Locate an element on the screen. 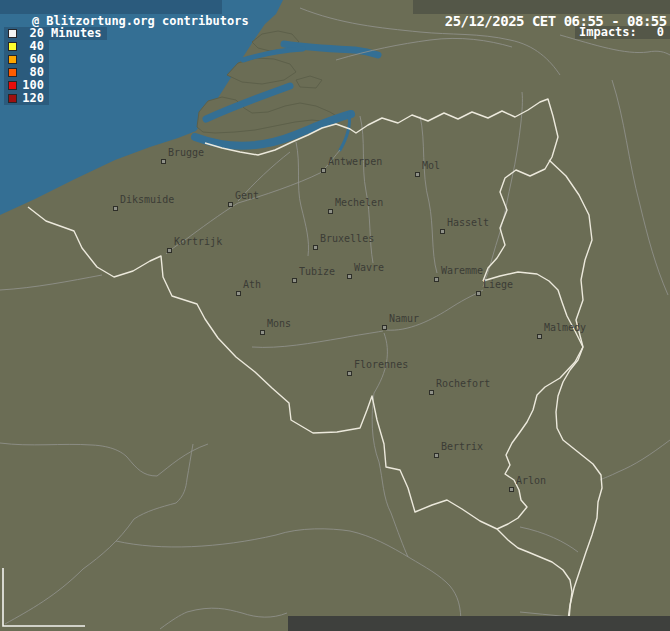 This screenshot has height=631, width=670. legend-unit-label: Minutes is located at coordinates (76, 34).